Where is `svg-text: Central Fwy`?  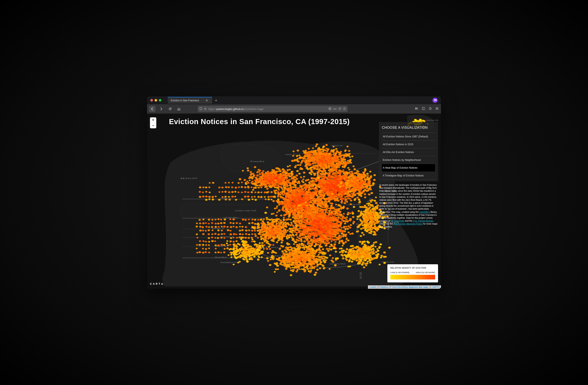 svg-text: Central Fwy is located at coordinates (353, 204).